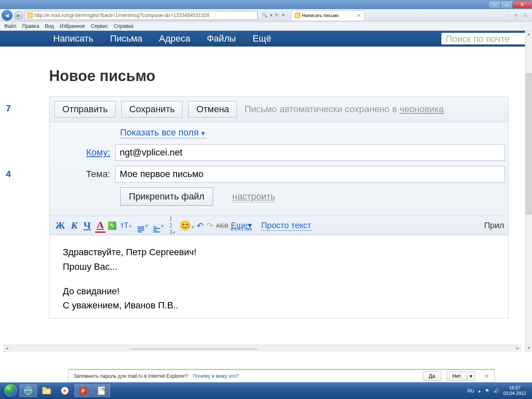 This screenshot has width=532, height=399. Describe the element at coordinates (508, 15) in the screenshot. I see `home-icon: ⌂` at that location.